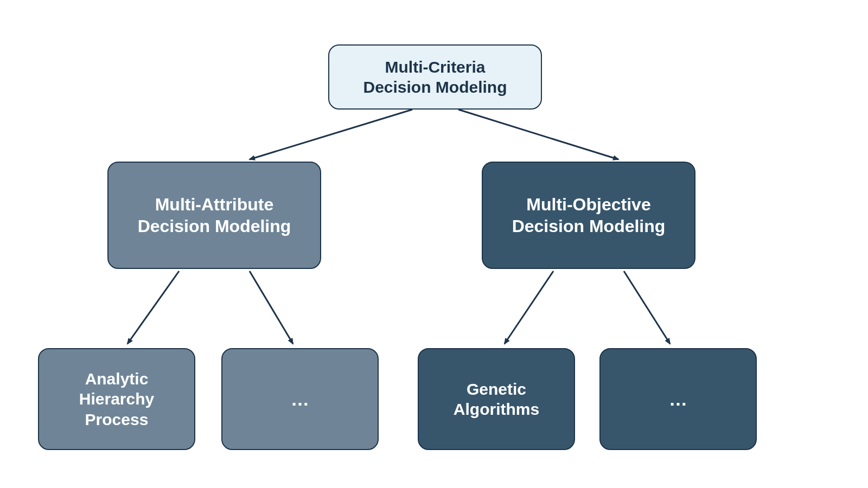  I want to click on node-left-line2: Decision Modeling, so click(215, 226).